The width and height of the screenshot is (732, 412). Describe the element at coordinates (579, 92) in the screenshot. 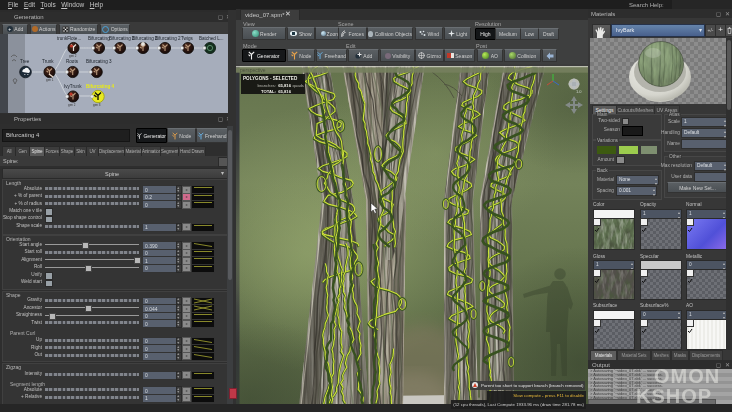

I see `svg-text: 1.0` at that location.